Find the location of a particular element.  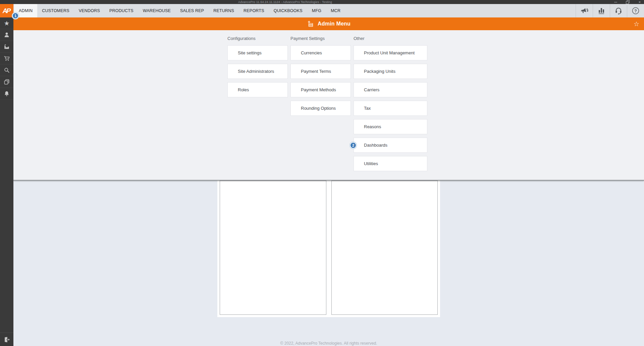

reports-chart-button is located at coordinates (601, 11).